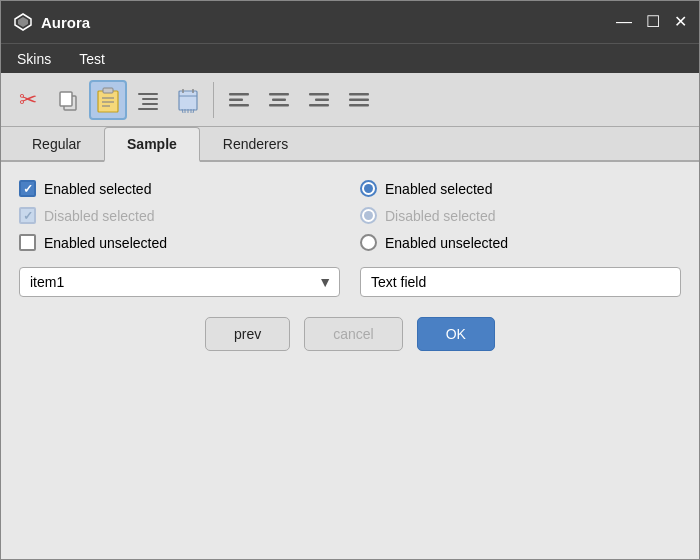 This screenshot has height=560, width=700. I want to click on align-center-button, so click(279, 100).